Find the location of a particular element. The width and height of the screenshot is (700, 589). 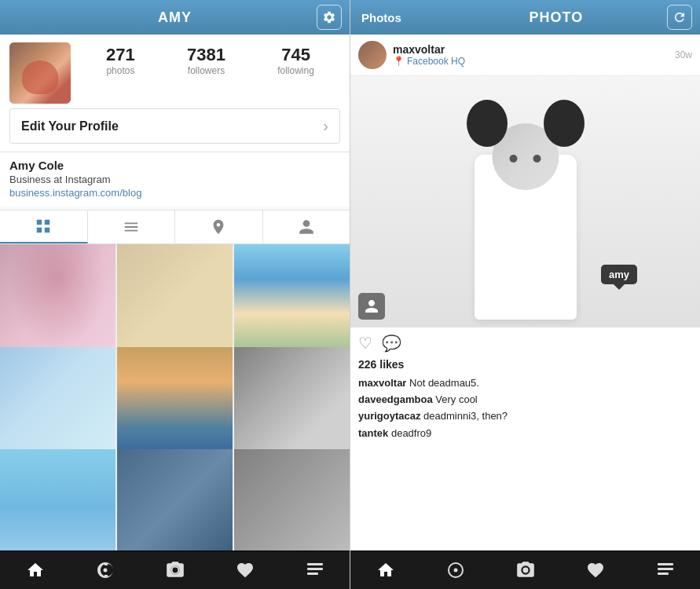

following-count: 745 is located at coordinates (295, 55).